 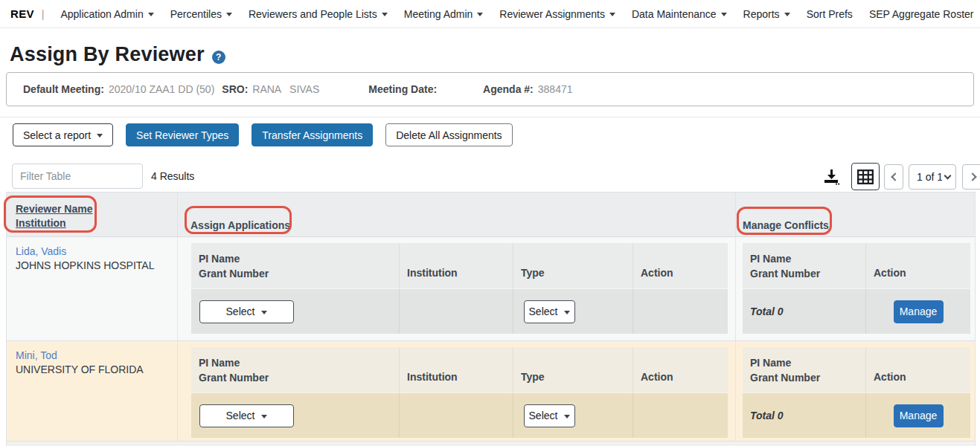 I want to click on page-select: 1 of 1, so click(x=932, y=177).